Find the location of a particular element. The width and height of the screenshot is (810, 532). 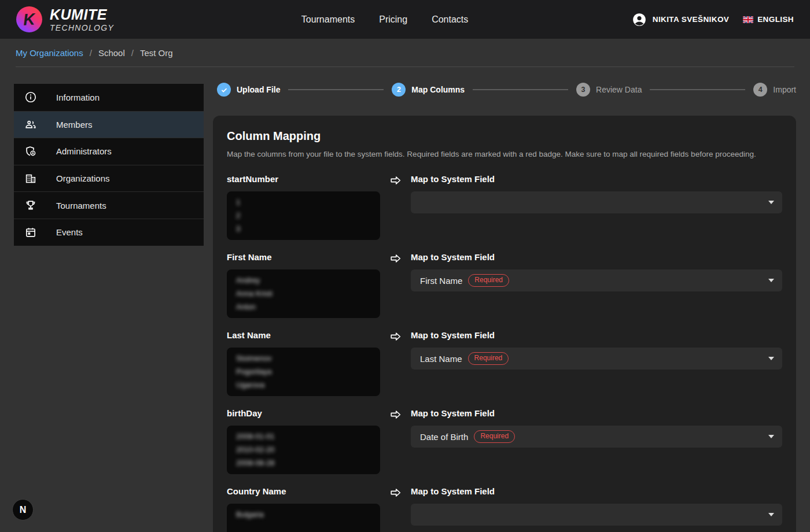

sample-value-blurred: 1 is located at coordinates (238, 202).